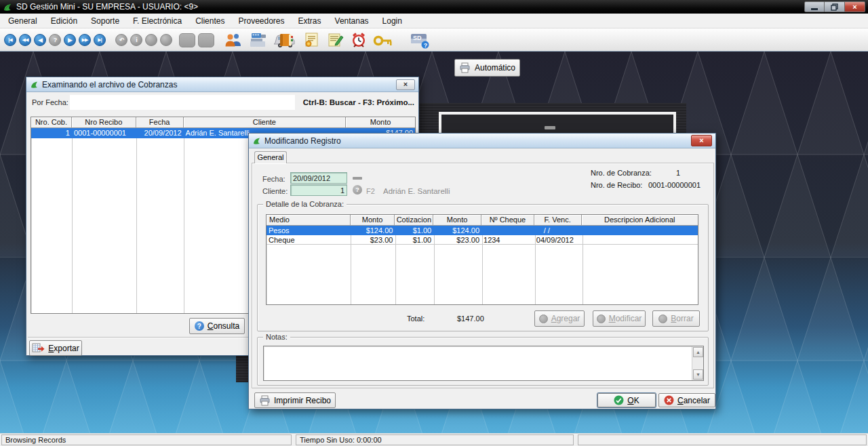  I want to click on dialog-icon, so click(34, 84).